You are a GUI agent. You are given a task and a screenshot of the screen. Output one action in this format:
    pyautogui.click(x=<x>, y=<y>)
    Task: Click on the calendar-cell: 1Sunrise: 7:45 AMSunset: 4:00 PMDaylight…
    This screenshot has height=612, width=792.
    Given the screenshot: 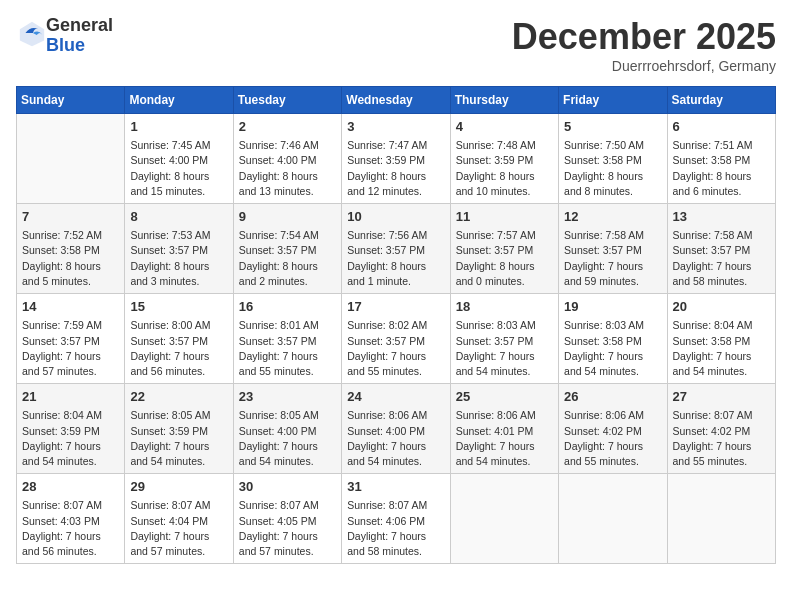 What is the action you would take?
    pyautogui.click(x=179, y=159)
    